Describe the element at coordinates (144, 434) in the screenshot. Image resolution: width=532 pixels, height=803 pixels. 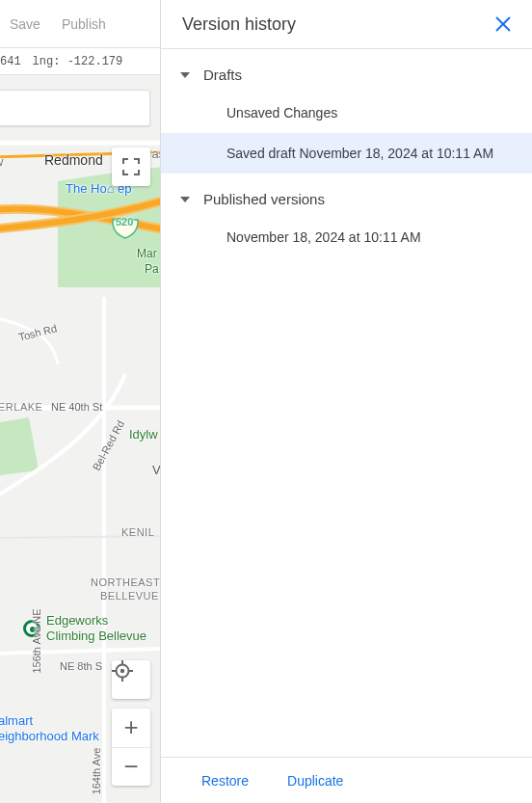
I see `map-area-idylwood: Idylw` at that location.